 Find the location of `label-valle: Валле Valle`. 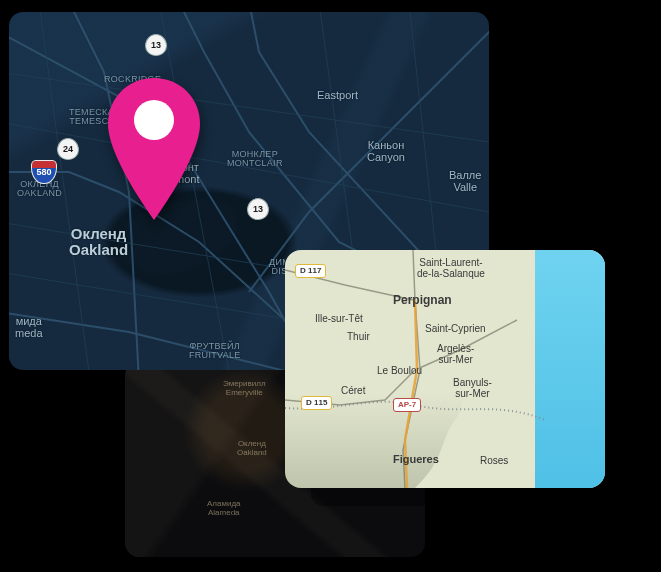

label-valle: Валле Valle is located at coordinates (465, 182).